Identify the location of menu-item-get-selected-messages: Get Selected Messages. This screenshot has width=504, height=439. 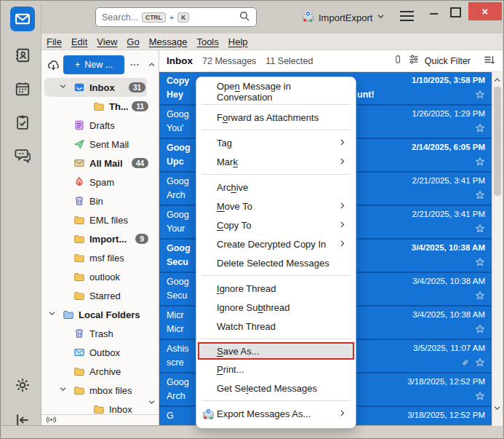
(276, 388).